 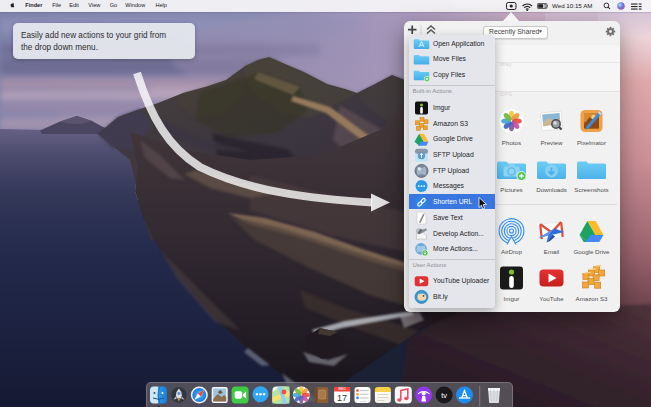 I want to click on svg-text: 17, so click(x=342, y=398).